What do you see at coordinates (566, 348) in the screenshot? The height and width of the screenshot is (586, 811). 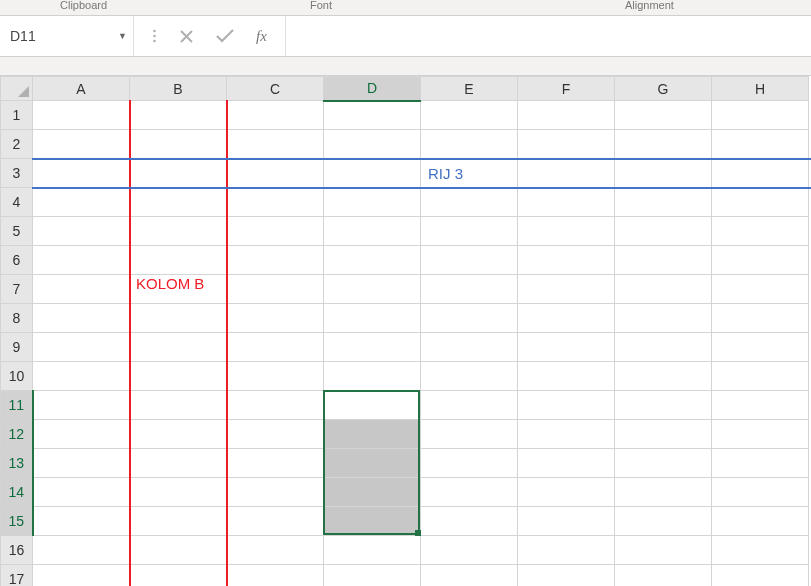 I see `cell-F9` at bounding box center [566, 348].